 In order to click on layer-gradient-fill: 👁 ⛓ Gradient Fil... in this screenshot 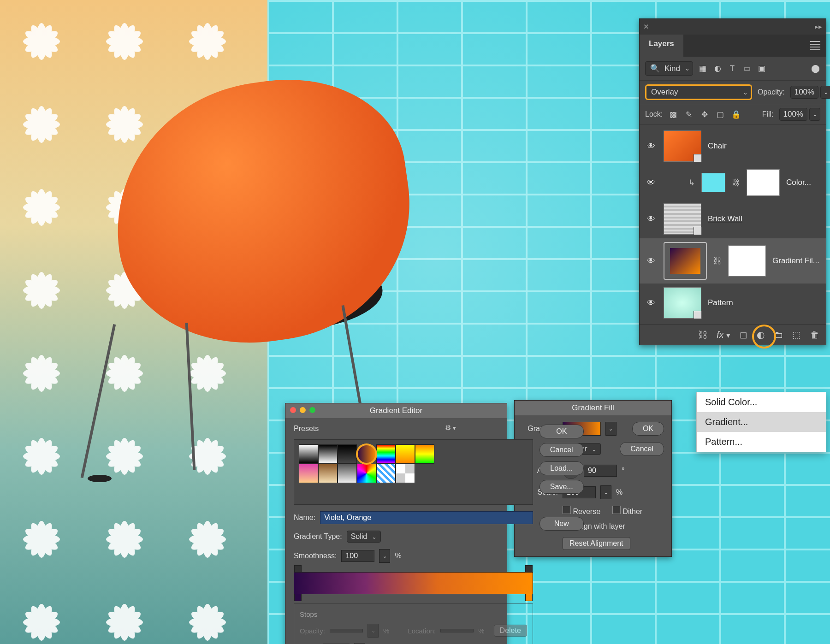, I will do `click(733, 261)`.